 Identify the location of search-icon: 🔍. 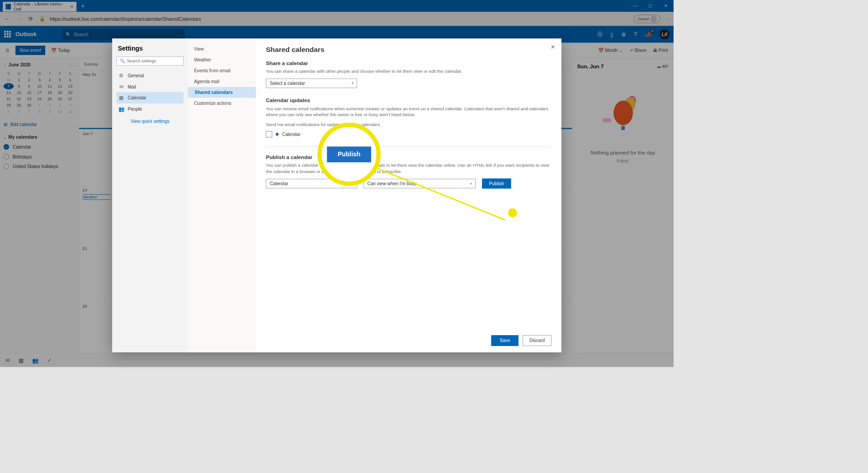
(123, 61).